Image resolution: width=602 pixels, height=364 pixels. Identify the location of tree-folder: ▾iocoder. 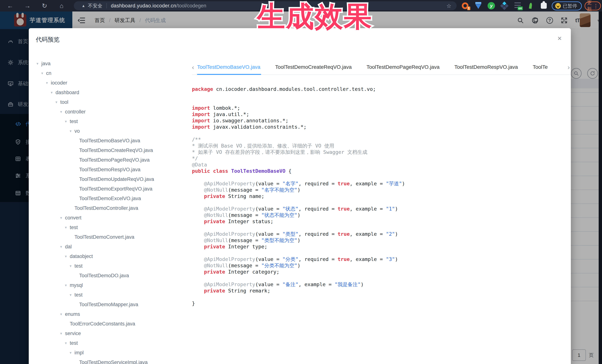
(110, 83).